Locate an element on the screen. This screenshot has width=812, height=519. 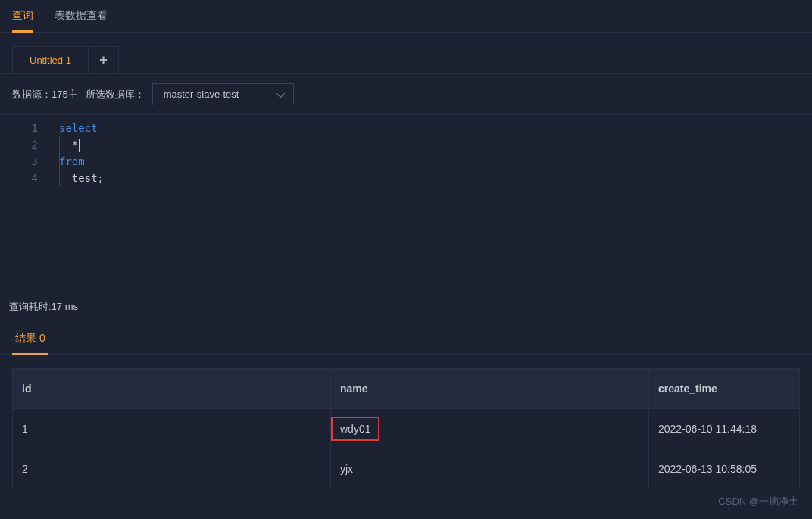
col-header-name: name is located at coordinates (490, 389).